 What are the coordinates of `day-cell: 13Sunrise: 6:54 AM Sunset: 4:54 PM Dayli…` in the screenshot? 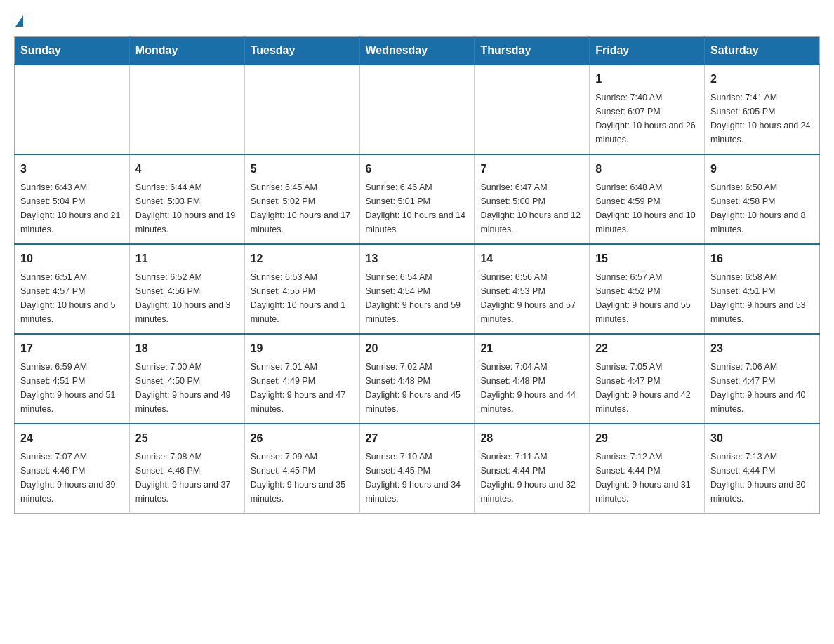 It's located at (417, 289).